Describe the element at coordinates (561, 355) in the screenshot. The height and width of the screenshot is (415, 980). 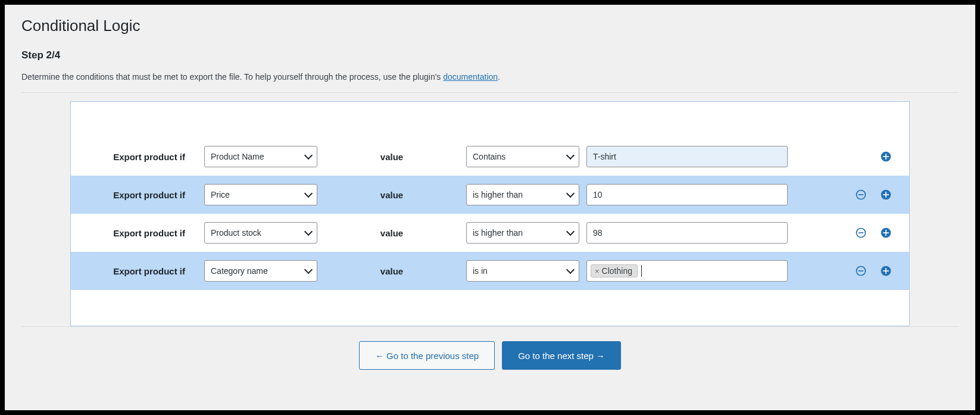
I see `next-step-button: Go to the next step →` at that location.